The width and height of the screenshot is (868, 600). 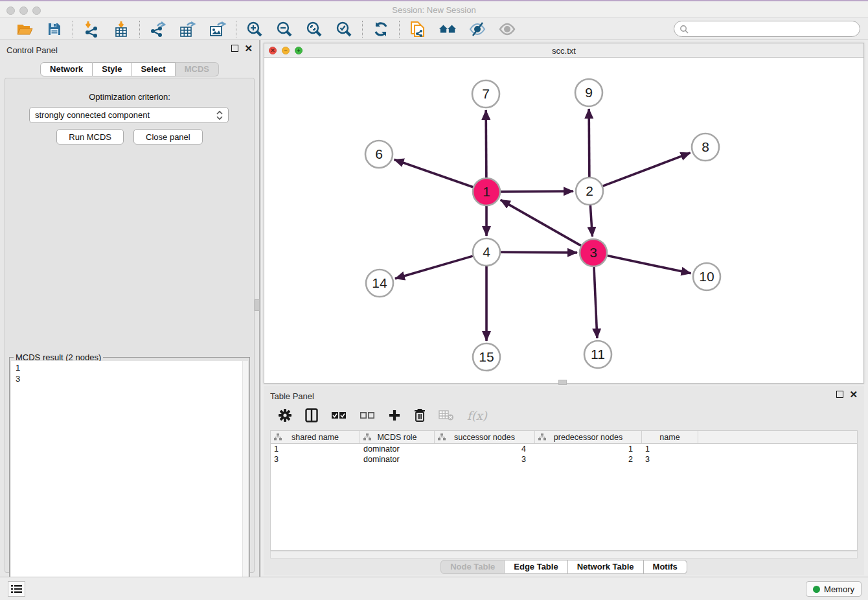 I want to click on delete-table-button, so click(x=446, y=415).